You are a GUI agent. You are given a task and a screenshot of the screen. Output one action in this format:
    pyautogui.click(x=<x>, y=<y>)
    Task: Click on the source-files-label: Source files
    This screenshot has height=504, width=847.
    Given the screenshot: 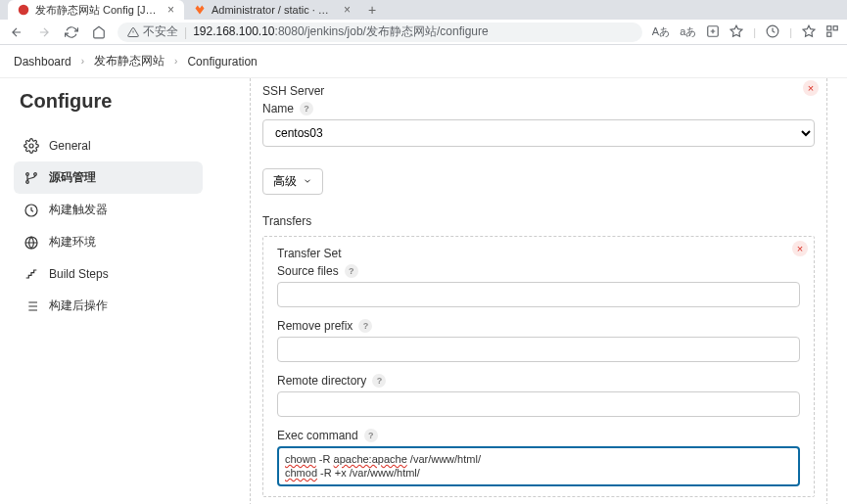 What is the action you would take?
    pyautogui.click(x=307, y=271)
    